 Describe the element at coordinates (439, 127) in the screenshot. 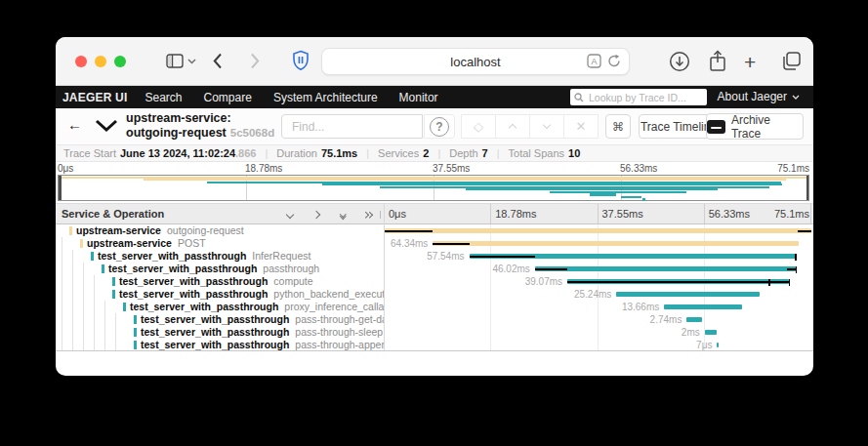

I see `find-help-button: ?` at that location.